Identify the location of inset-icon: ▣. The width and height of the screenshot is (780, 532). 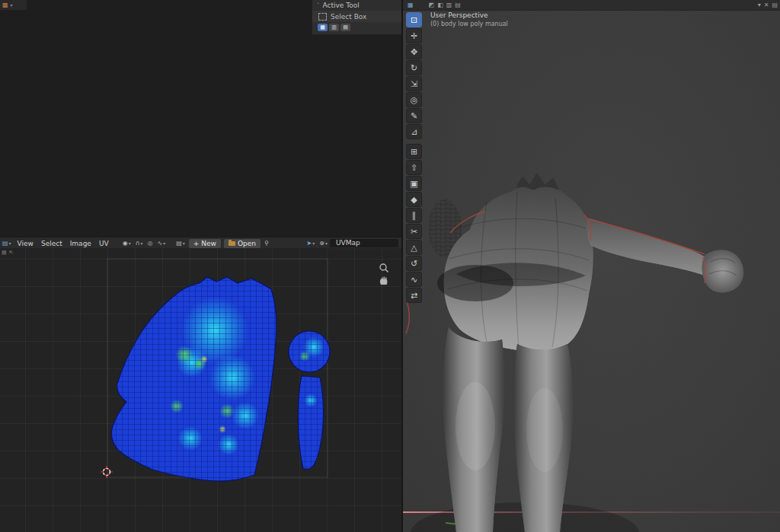
(414, 184).